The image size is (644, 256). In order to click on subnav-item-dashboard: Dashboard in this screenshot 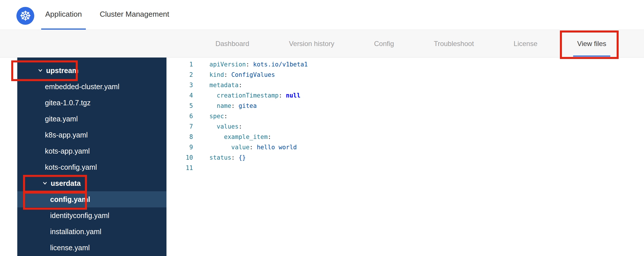, I will do `click(232, 44)`.